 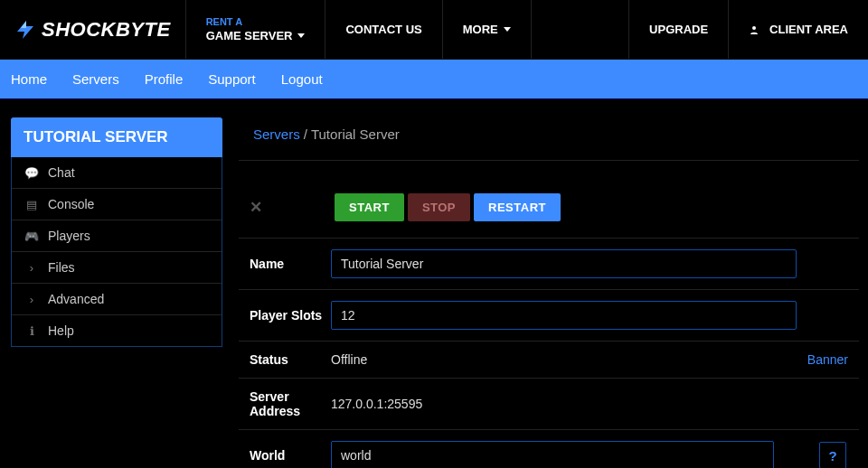 I want to click on sidebar-item-advanced: › Advanced, so click(x=117, y=300).